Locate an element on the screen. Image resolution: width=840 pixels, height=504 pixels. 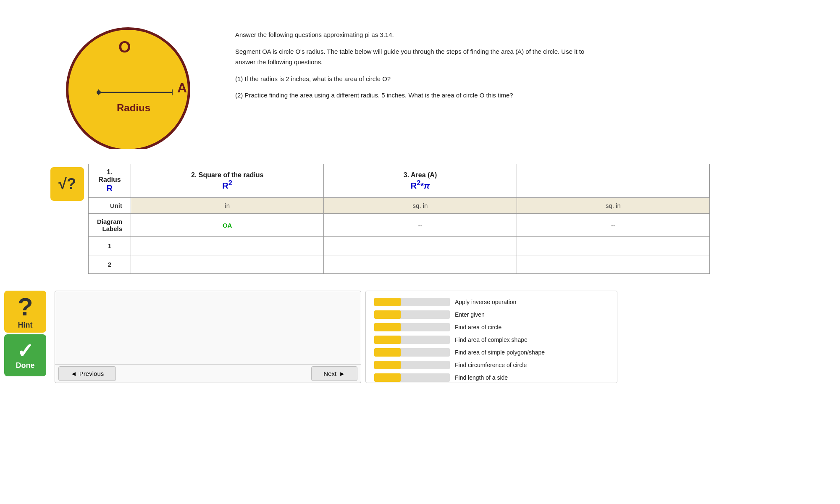
left-buttons: ? Hint ✓ Done is located at coordinates (27, 337).